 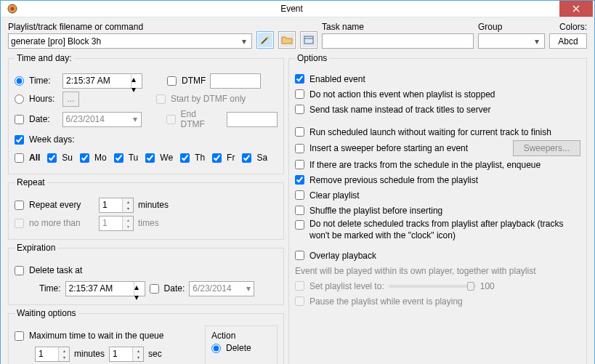 What do you see at coordinates (309, 40) in the screenshot?
I see `window-icon` at bounding box center [309, 40].